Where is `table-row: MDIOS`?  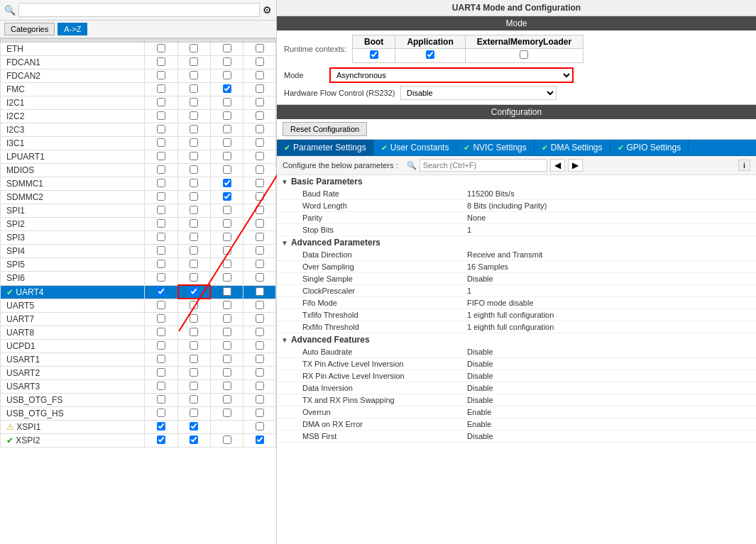
table-row: MDIOS is located at coordinates (138, 170).